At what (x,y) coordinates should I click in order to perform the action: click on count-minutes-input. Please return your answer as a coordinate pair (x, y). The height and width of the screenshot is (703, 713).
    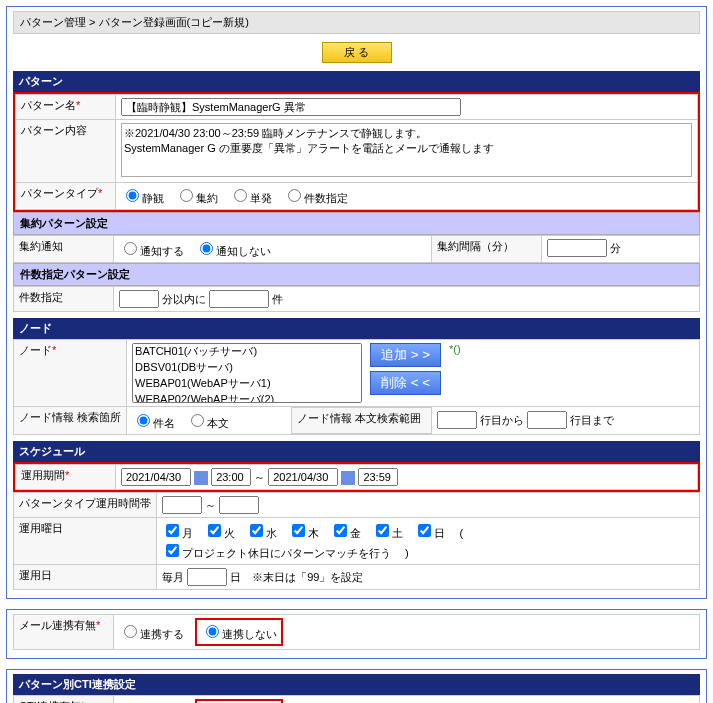
    Looking at the image, I should click on (139, 299).